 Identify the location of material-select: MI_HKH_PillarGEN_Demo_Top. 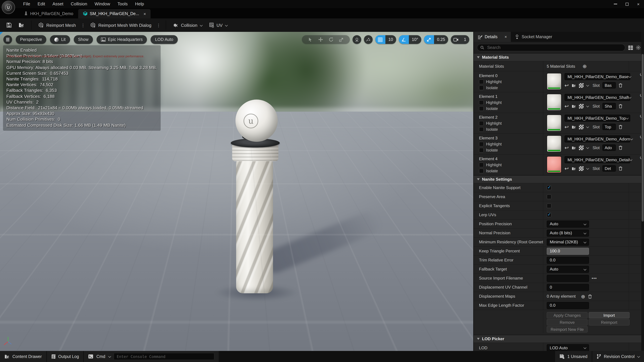
(598, 118).